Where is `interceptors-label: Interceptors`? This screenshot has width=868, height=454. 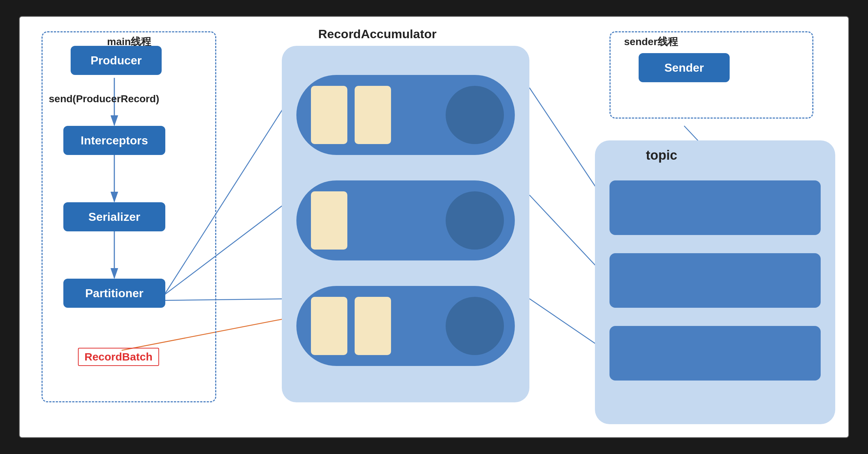 interceptors-label: Interceptors is located at coordinates (114, 140).